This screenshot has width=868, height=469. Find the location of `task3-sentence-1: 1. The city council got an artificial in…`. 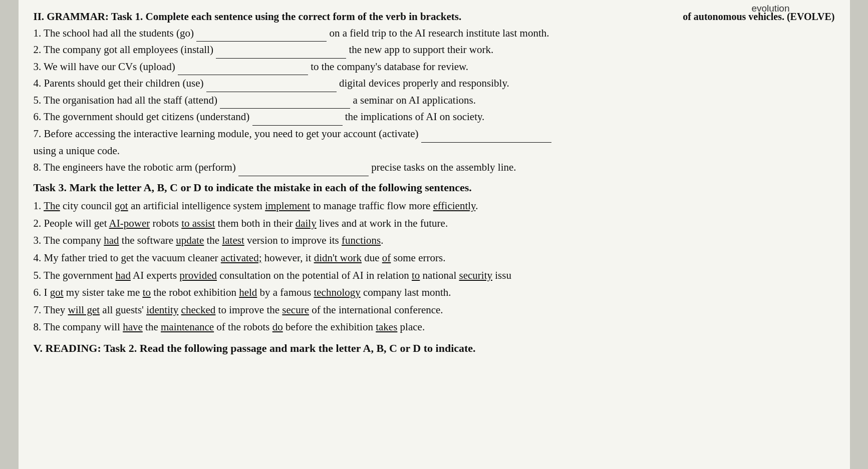

task3-sentence-1: 1. The city council got an artificial in… is located at coordinates (434, 206).